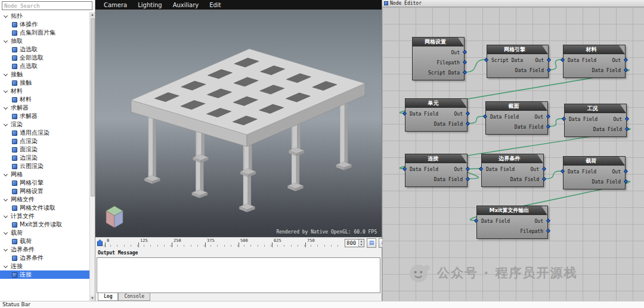  I want to click on tree-category: 计算文件, so click(45, 216).